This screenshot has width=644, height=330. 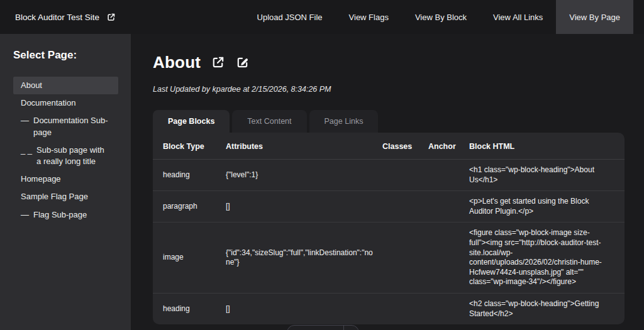 I want to click on page-item-label: Flag Sub-page, so click(x=60, y=215).